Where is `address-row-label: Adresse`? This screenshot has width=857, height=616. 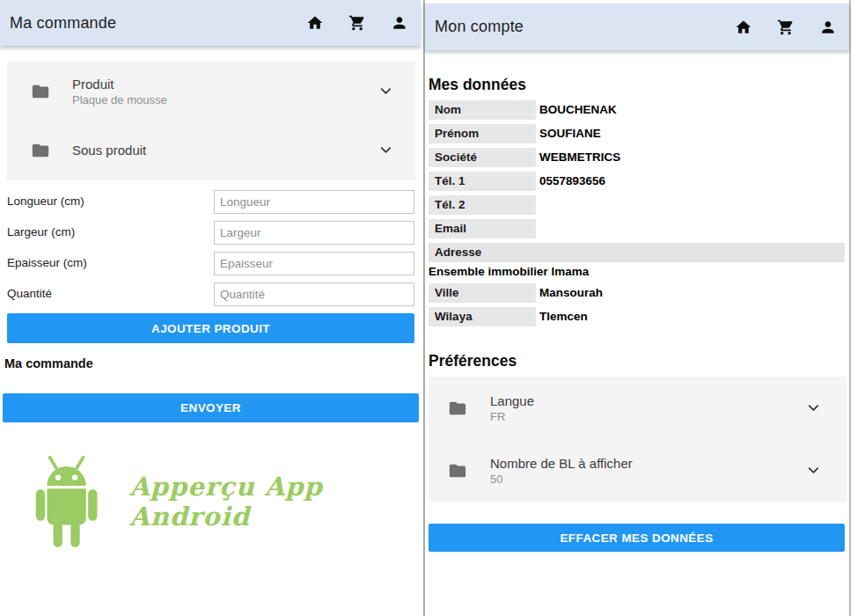 address-row-label: Adresse is located at coordinates (637, 253).